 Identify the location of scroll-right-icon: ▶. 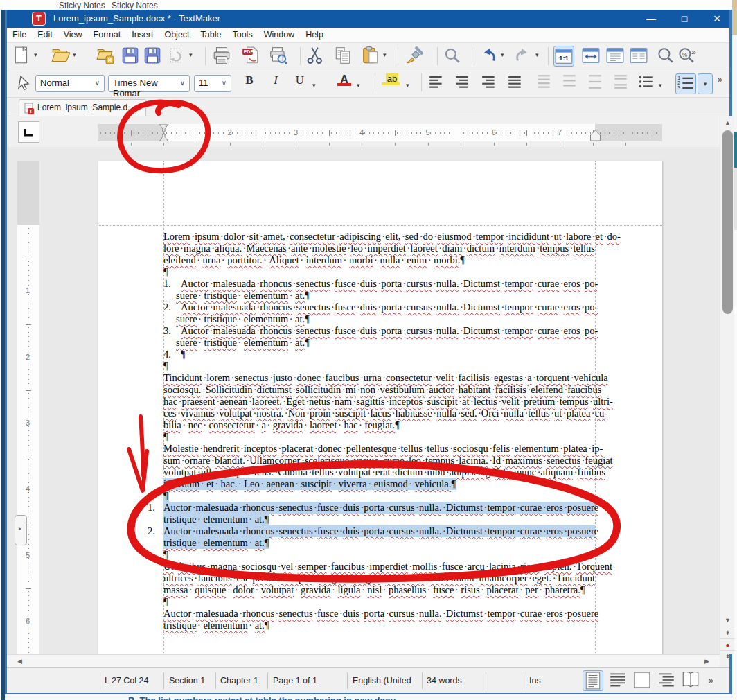
(707, 661).